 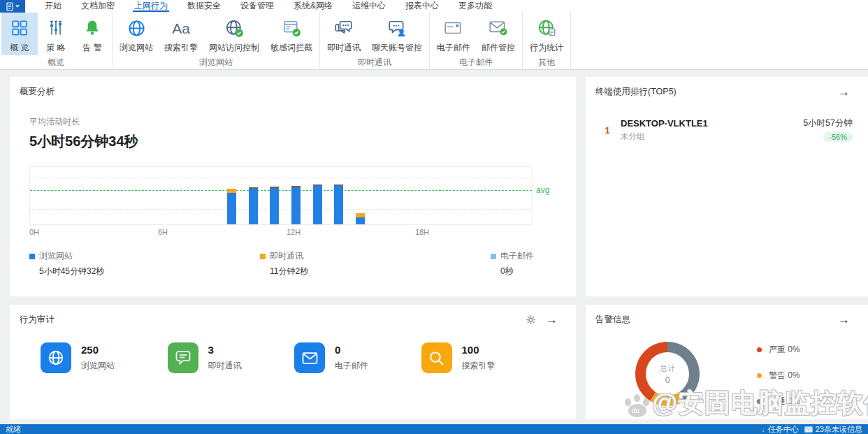 I want to click on ribbon-item-label: 即时通讯, so click(x=344, y=48).